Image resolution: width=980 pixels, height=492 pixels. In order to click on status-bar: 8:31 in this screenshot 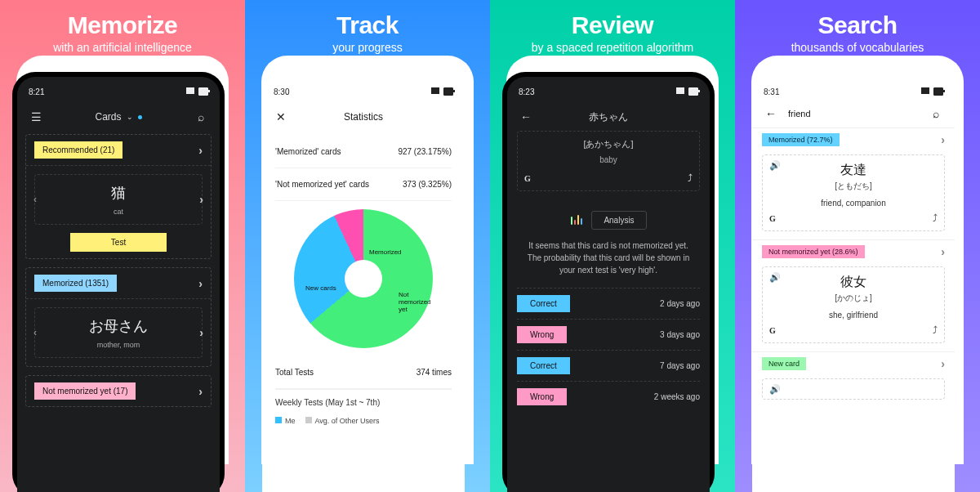, I will do `click(853, 88)`.